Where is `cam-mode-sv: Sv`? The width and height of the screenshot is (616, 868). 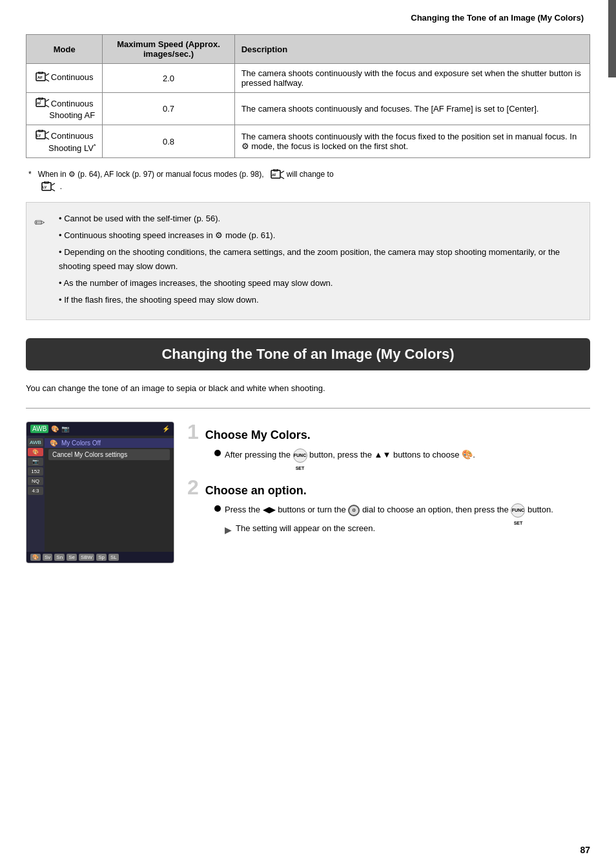 cam-mode-sv: Sv is located at coordinates (48, 558).